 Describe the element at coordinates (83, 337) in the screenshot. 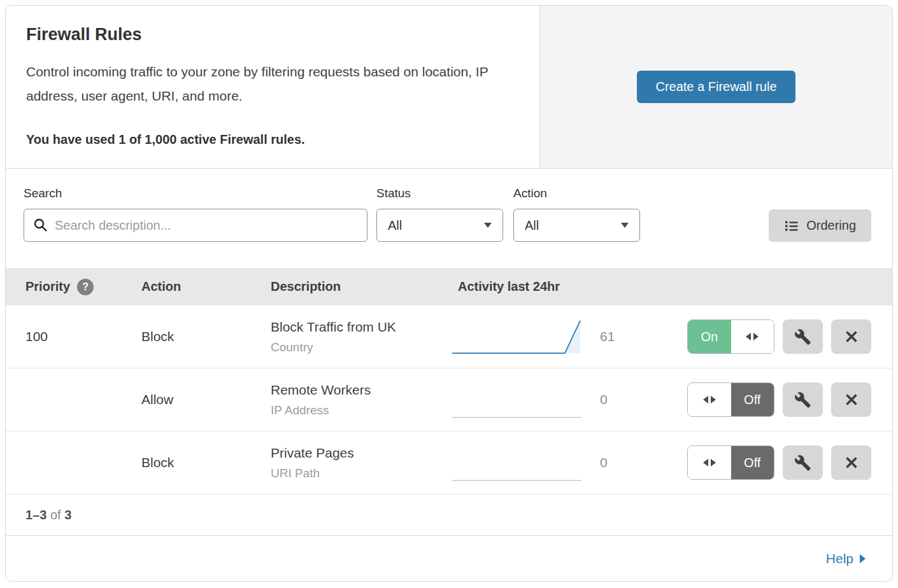

I see `rule-priority: 100` at that location.